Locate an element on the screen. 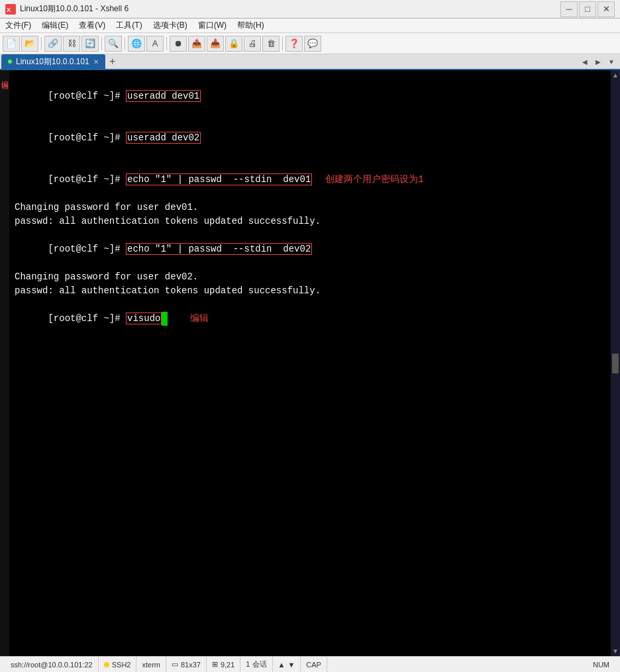  position-text: 9,21 is located at coordinates (228, 665).